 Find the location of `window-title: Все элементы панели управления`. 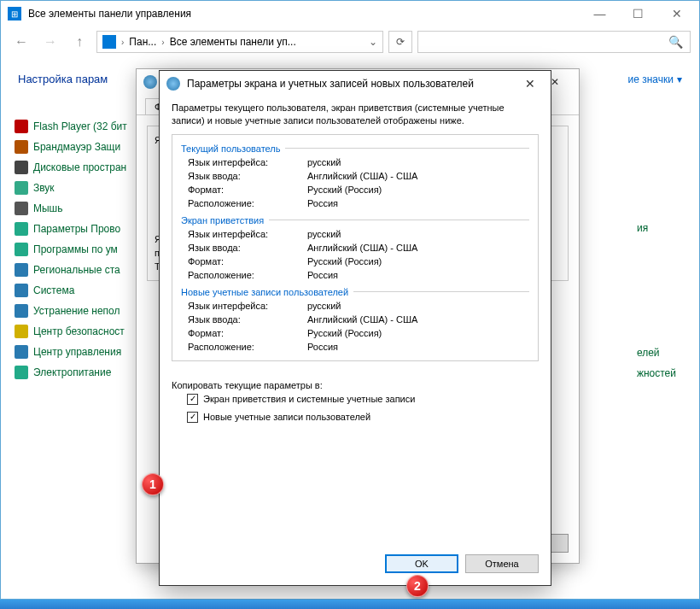

window-title: Все элементы панели управления is located at coordinates (304, 14).